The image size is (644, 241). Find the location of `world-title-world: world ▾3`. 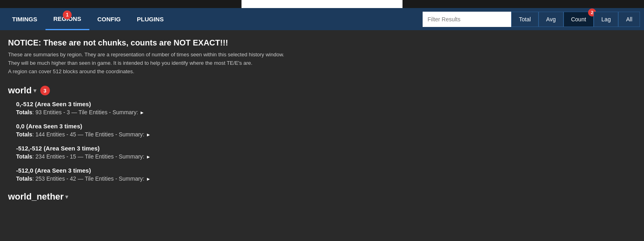

world-title-world: world ▾3 is located at coordinates (322, 91).